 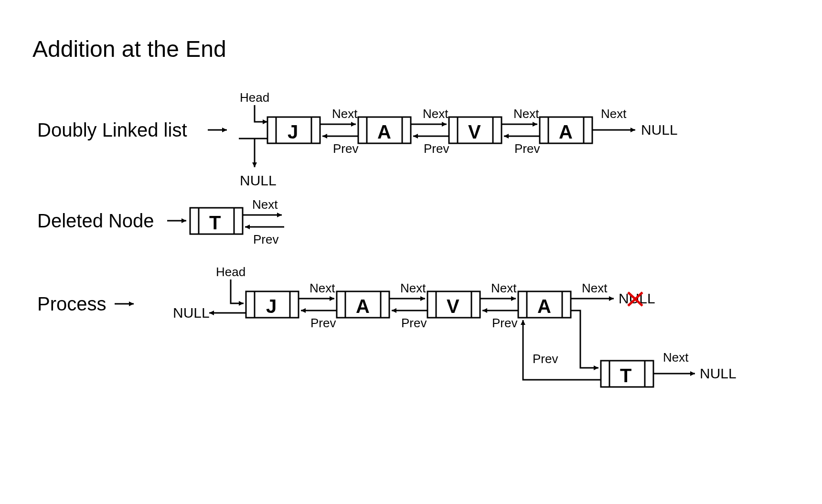 What do you see at coordinates (72, 304) in the screenshot?
I see `section-label-process: Process` at bounding box center [72, 304].